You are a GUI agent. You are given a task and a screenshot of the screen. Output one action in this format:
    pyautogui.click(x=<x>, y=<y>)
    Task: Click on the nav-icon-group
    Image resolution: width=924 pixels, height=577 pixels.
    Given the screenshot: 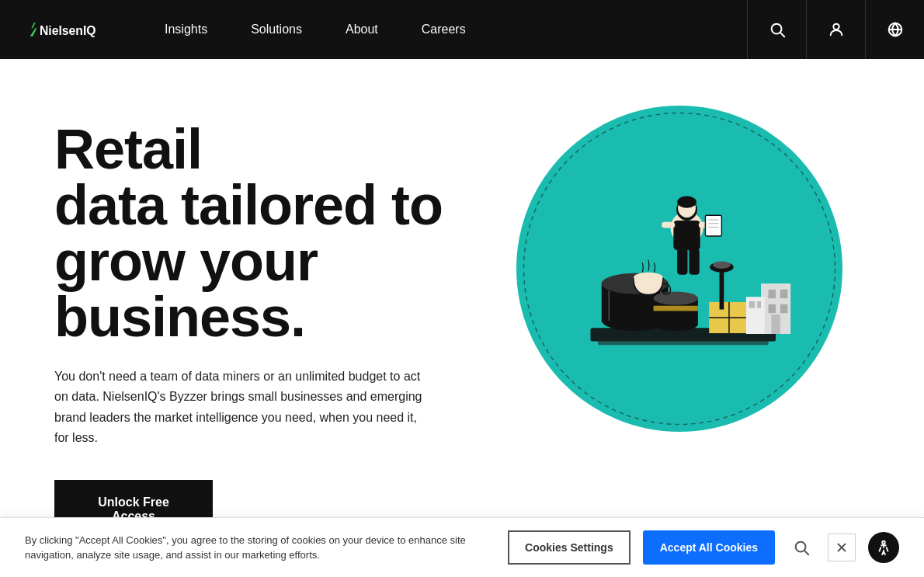 What is the action you would take?
    pyautogui.click(x=835, y=30)
    